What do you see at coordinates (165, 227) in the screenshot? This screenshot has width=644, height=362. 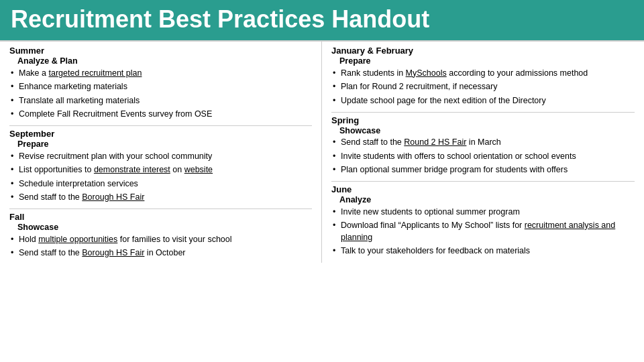 I see `fall-subsection: Showcase` at bounding box center [165, 227].